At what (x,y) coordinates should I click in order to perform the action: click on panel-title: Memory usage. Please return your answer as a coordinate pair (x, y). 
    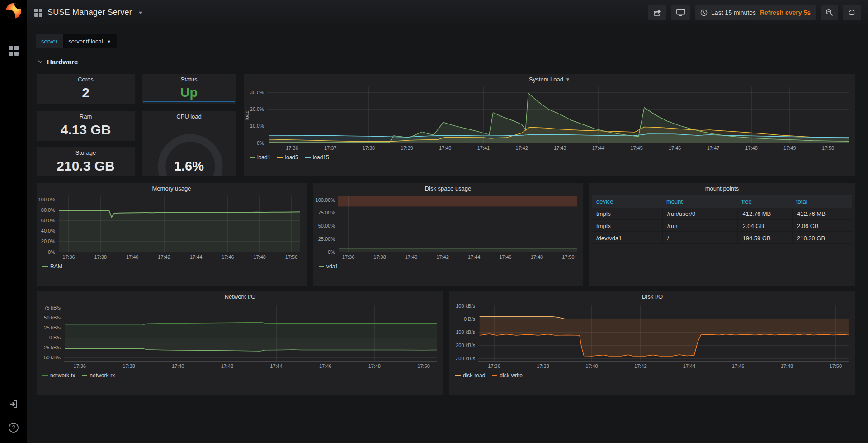
    Looking at the image, I should click on (172, 188).